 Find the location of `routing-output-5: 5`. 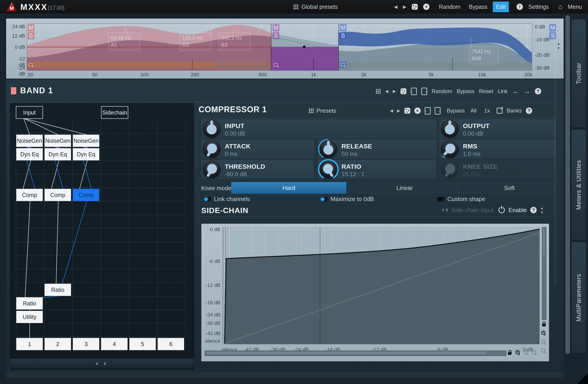

routing-output-5: 5 is located at coordinates (143, 344).